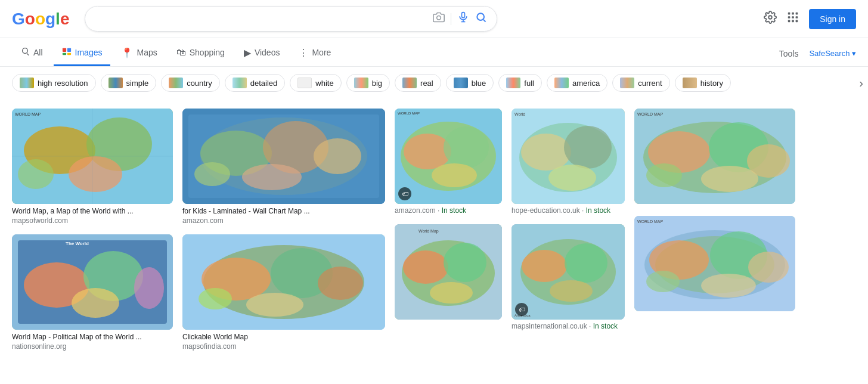  I want to click on search-input: map of the world, so click(261, 19).